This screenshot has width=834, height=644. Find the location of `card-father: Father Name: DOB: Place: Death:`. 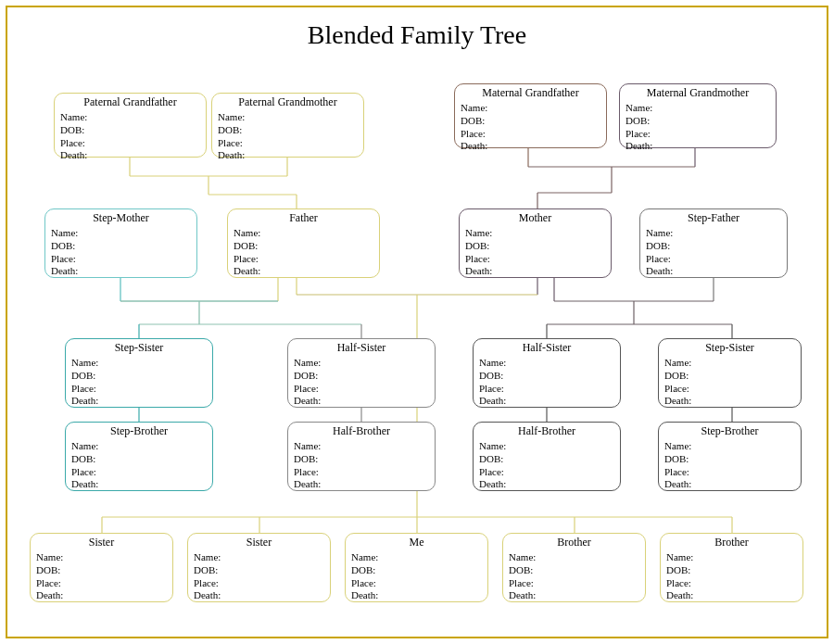

card-father: Father Name: DOB: Place: Death: is located at coordinates (304, 243).